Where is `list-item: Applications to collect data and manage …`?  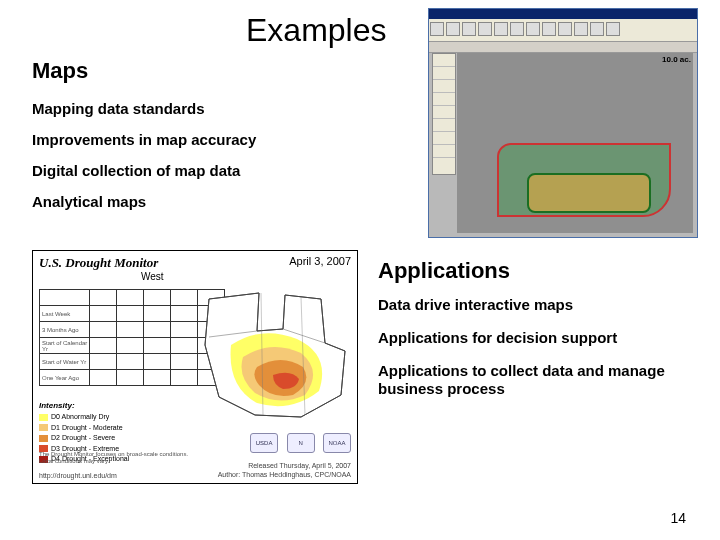 list-item: Applications to collect data and manage … is located at coordinates (533, 381).